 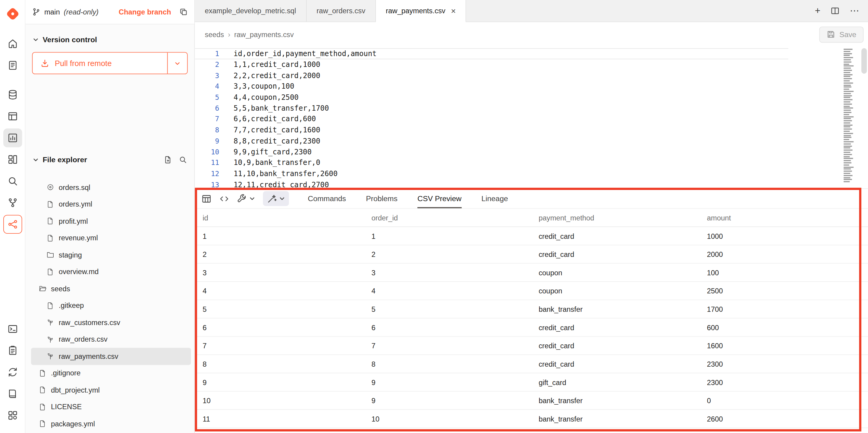 I want to click on sync-icon, so click(x=12, y=372).